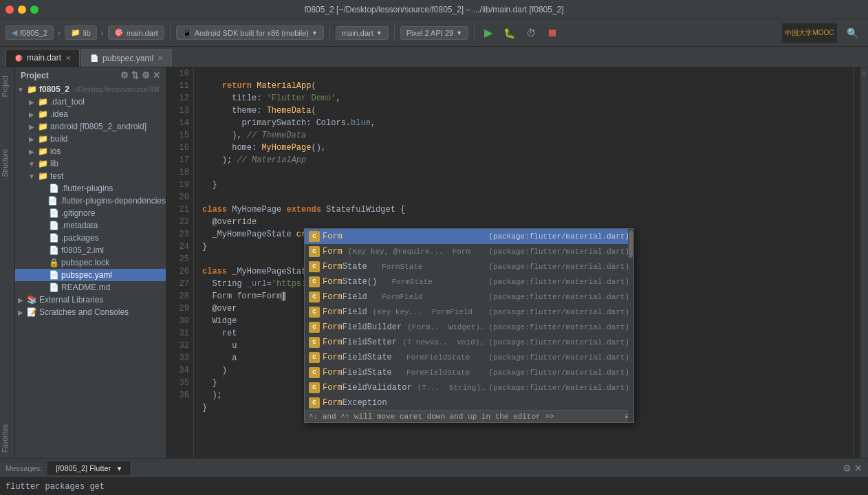 Image resolution: width=868 pixels, height=495 pixels. I want to click on file-icon-flutter-plugins-dep: 📄, so click(52, 201).